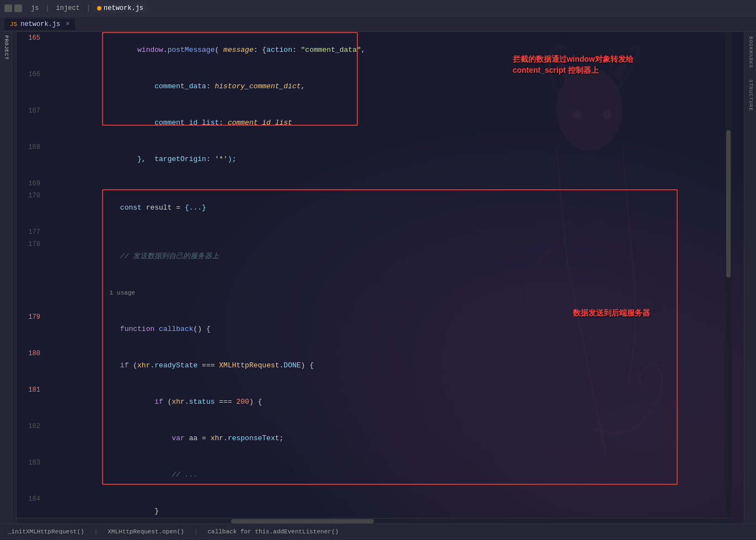 The image size is (756, 540). I want to click on line-content-182: var aa = xhr.responseText;, so click(390, 439).